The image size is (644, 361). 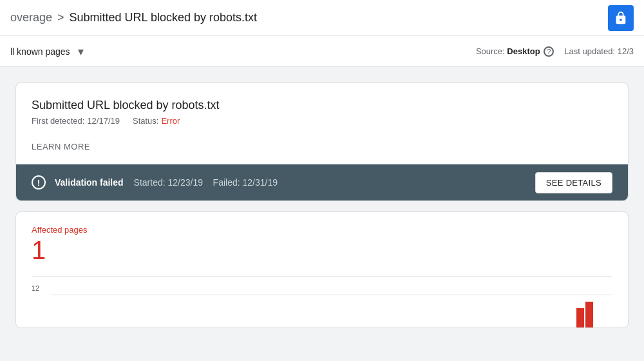 What do you see at coordinates (76, 121) in the screenshot?
I see `first-detected: First detected: 12/17/19` at bounding box center [76, 121].